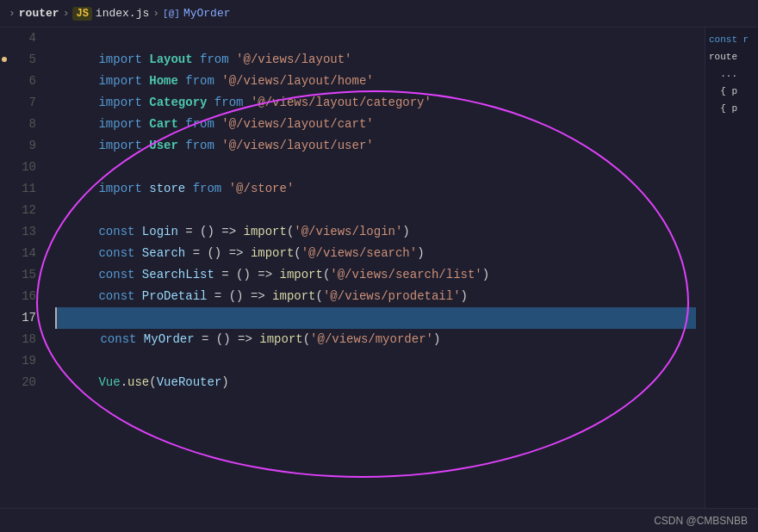 The height and width of the screenshot is (532, 758). What do you see at coordinates (28, 319) in the screenshot?
I see `ln-17: 17` at bounding box center [28, 319].